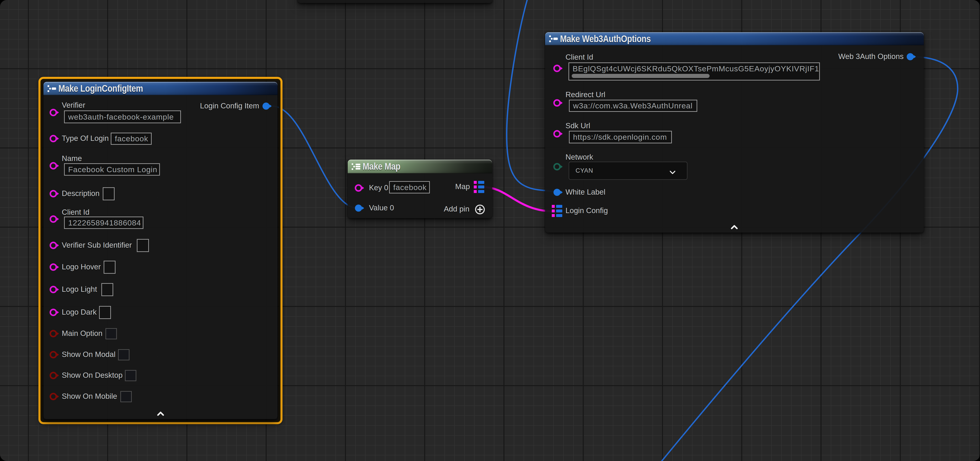 The height and width of the screenshot is (461, 980). Describe the element at coordinates (628, 171) in the screenshot. I see `network-dropdown: CYAN` at that location.